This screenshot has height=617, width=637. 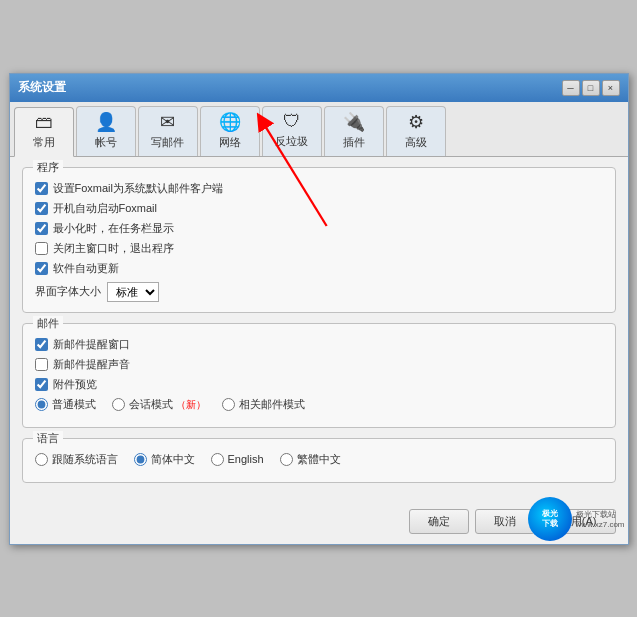 I want to click on tab-compose-label: 写邮件, so click(x=168, y=142).